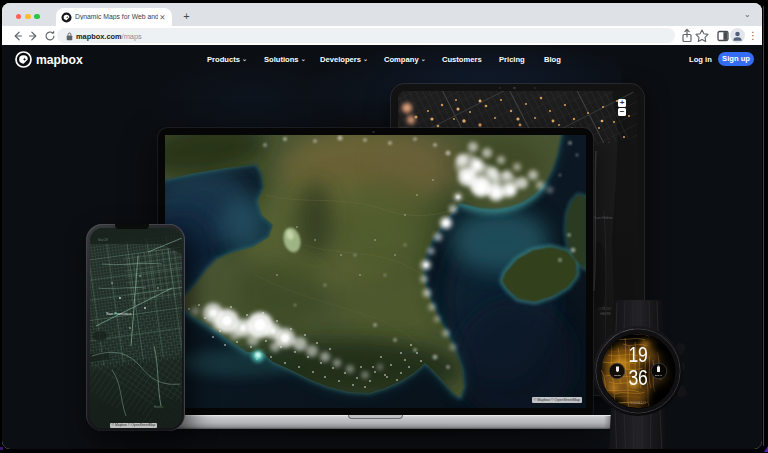  I want to click on svg-text: 29/05, so click(618, 376).